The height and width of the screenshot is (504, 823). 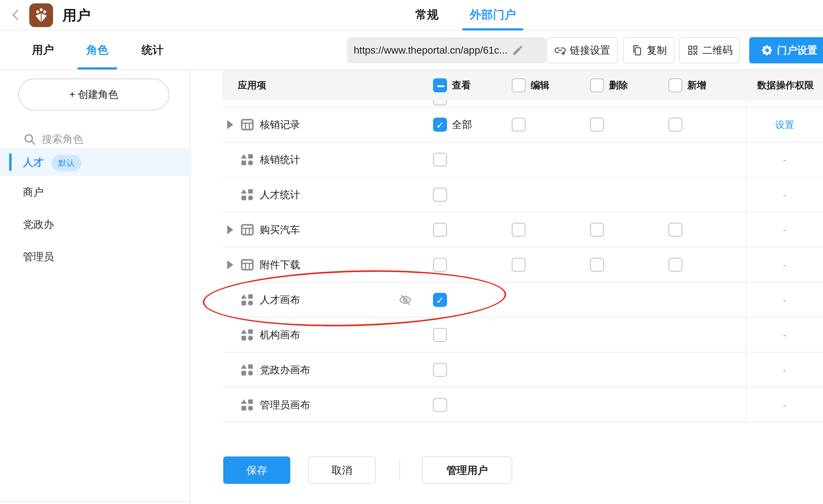 I want to click on portal-url-field: https://www.theportal.cn/app/61c..., so click(x=446, y=50).